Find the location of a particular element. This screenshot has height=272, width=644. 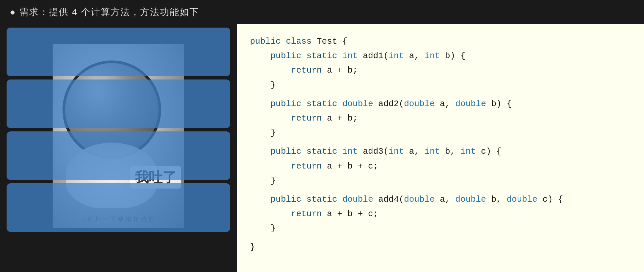

code-line-1: public class Test { is located at coordinates (440, 41).